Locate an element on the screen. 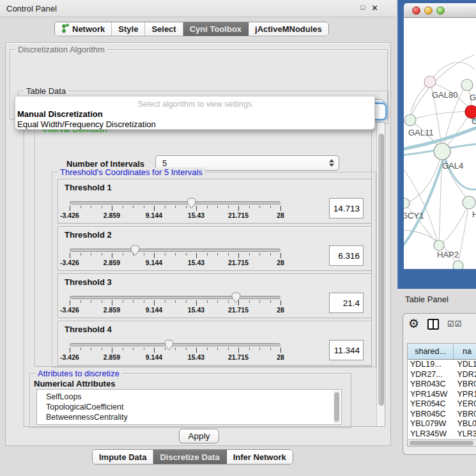 The image size is (476, 476). list-scrollbar is located at coordinates (337, 407).